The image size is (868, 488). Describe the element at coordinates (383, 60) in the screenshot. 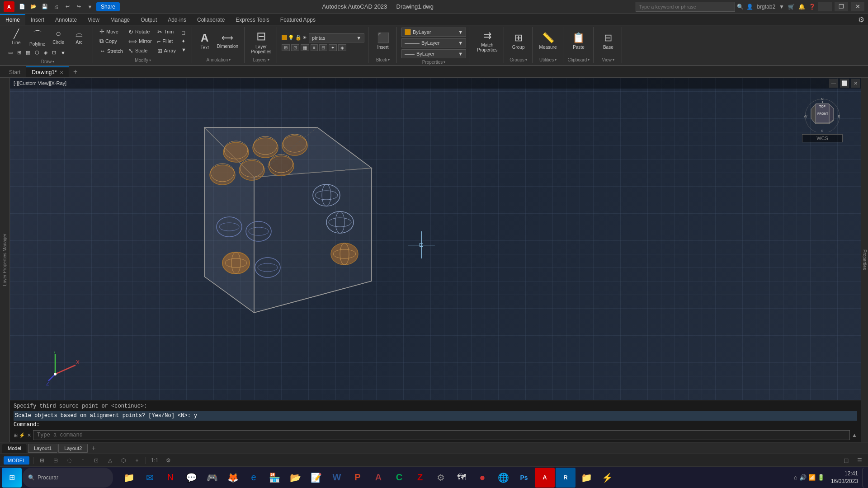

I see `block-group-label: Block ▾` at that location.